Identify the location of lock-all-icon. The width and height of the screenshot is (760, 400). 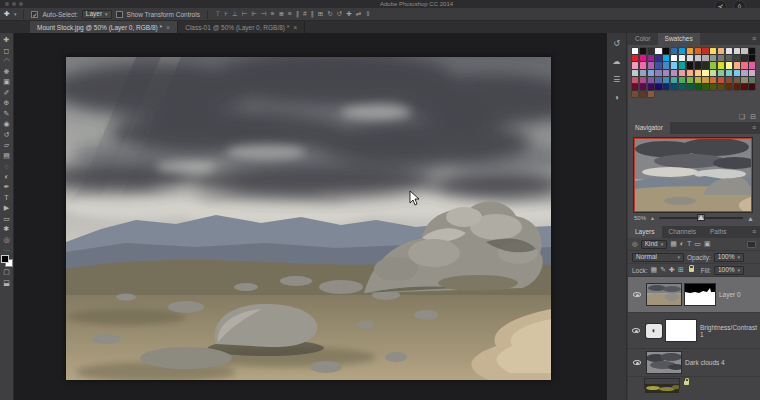
(692, 270).